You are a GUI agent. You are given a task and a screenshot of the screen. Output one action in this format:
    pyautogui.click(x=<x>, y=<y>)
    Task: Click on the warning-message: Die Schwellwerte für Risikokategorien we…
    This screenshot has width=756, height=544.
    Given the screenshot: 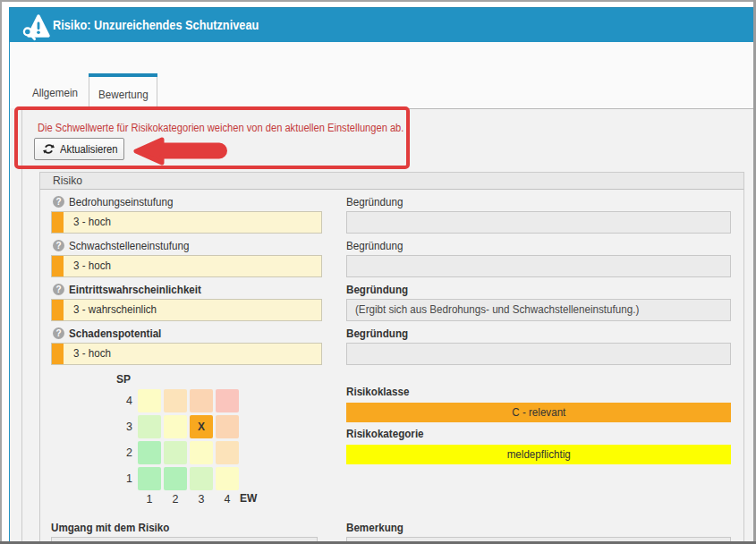 What is the action you would take?
    pyautogui.click(x=220, y=128)
    